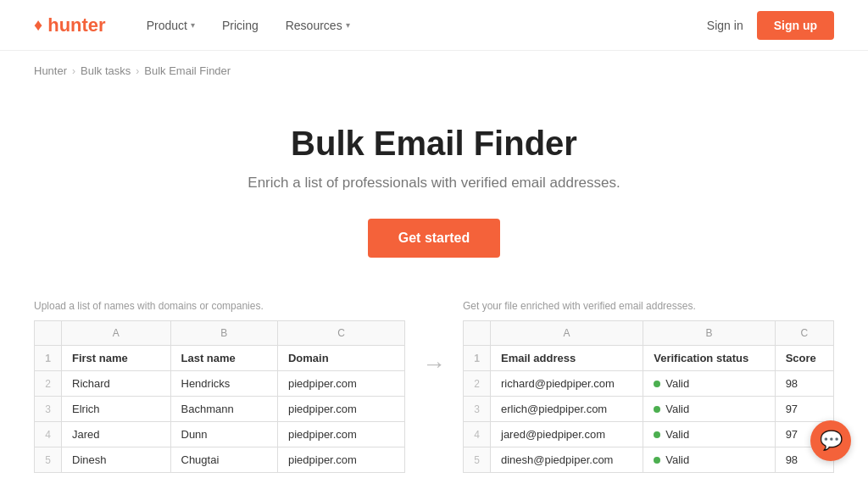 The height and width of the screenshot is (478, 868). Describe the element at coordinates (649, 409) in the screenshot. I see `table-row: 3erlich@piedpiper.comValid97` at that location.